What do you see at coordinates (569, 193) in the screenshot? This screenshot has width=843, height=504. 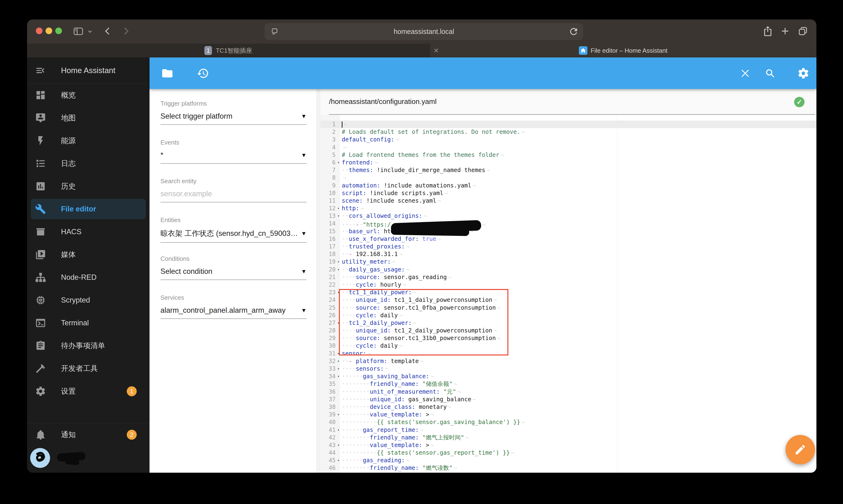 I see `code-line-10: 10script: !include scripts.yaml¬` at bounding box center [569, 193].